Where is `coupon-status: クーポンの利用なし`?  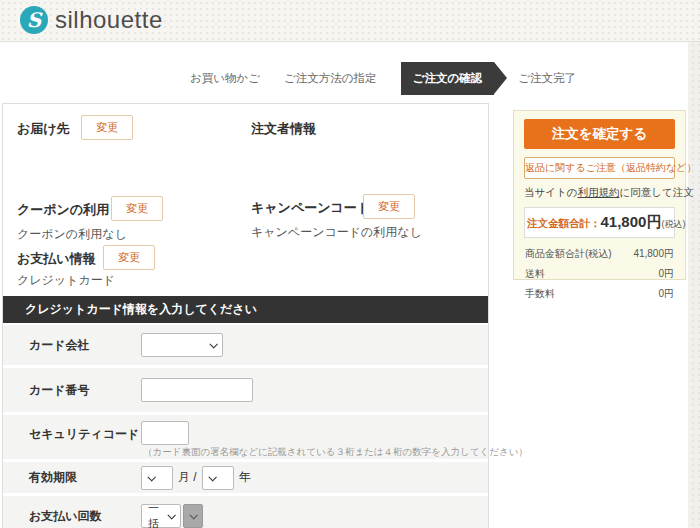
coupon-status: クーポンの利用なし is located at coordinates (72, 234).